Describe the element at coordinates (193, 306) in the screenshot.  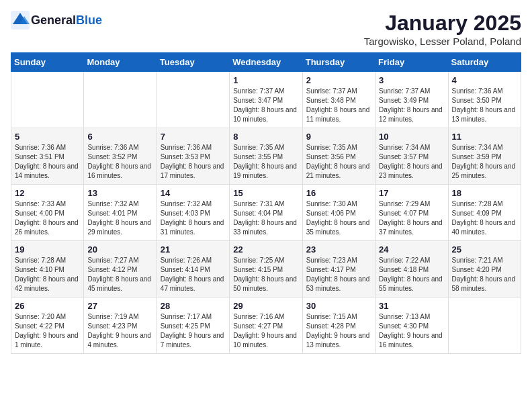
I see `day-number: 28` at that location.